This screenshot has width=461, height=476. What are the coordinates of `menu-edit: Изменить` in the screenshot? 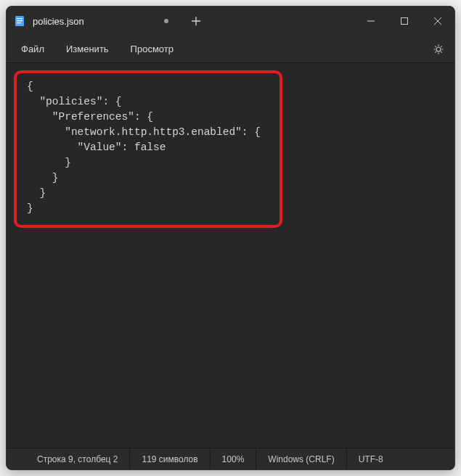 It's located at (87, 49).